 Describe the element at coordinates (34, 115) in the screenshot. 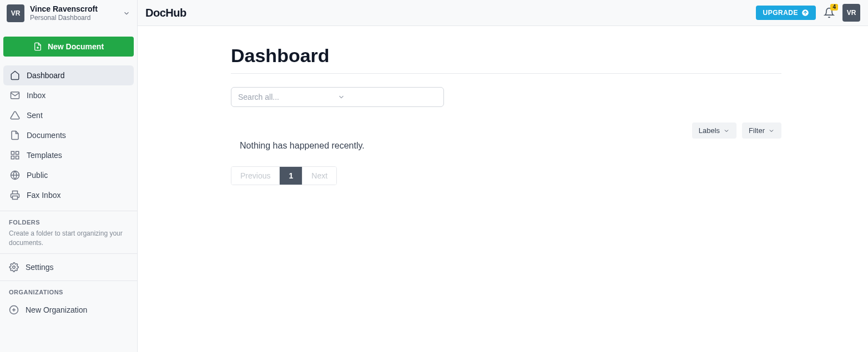

I see `sidebar-item-label: Sent` at that location.